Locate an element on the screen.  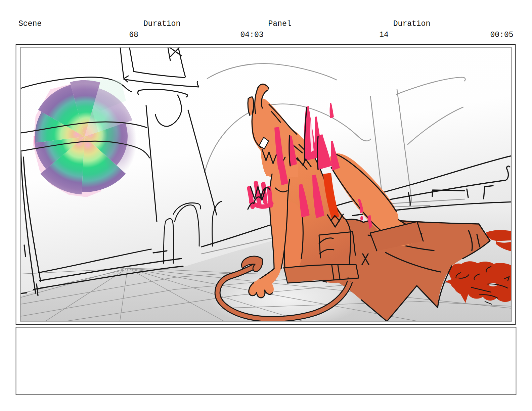
svg-text: Panel is located at coordinates (279, 24).